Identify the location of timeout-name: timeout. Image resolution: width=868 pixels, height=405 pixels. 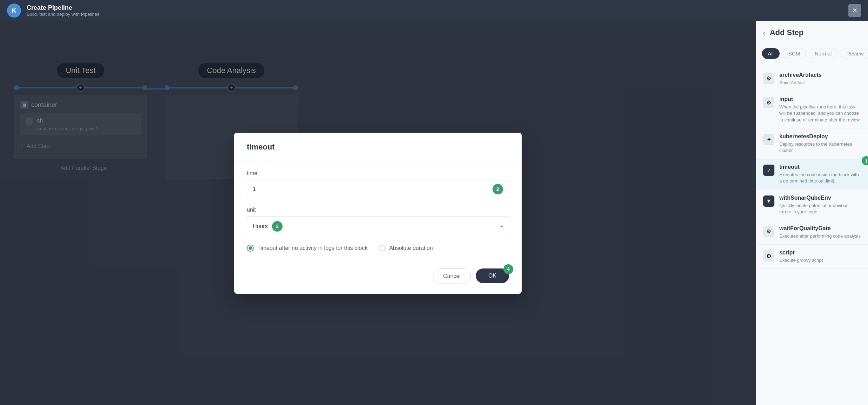
(820, 167).